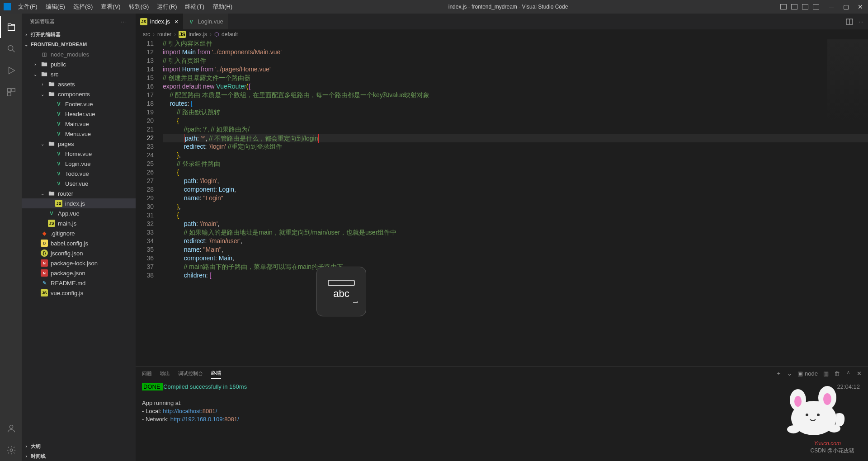 The width and height of the screenshot is (868, 461). I want to click on menu-item: 终端(T), so click(194, 7).